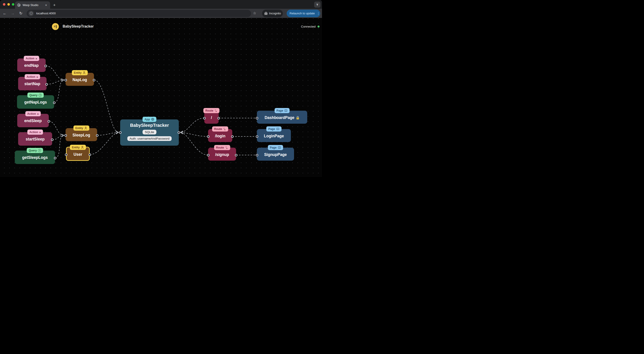 This screenshot has height=354, width=644. What do you see at coordinates (274, 129) in the screenshot?
I see `badge-page: Page` at bounding box center [274, 129].